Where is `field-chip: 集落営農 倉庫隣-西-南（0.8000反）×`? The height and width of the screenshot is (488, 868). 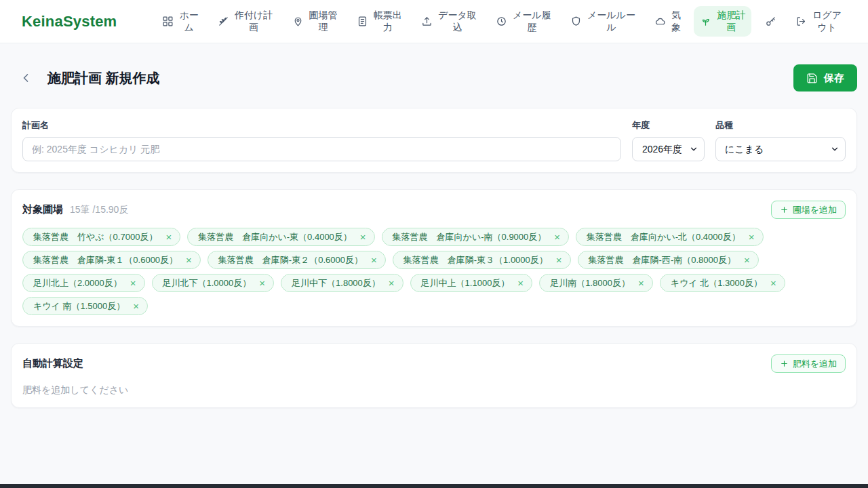 field-chip: 集落営農 倉庫隣-西-南（0.8000反）× is located at coordinates (669, 260).